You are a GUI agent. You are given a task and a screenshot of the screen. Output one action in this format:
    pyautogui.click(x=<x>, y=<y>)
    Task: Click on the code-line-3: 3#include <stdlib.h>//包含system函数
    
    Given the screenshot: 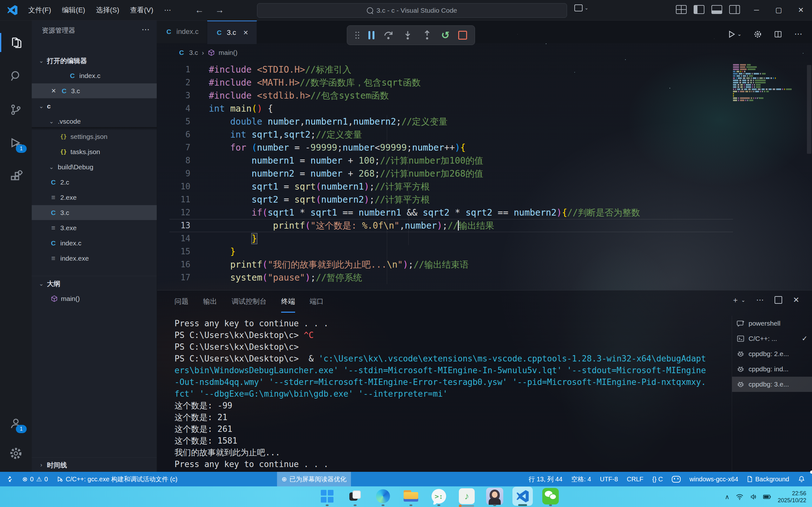 What is the action you would take?
    pyautogui.click(x=445, y=96)
    